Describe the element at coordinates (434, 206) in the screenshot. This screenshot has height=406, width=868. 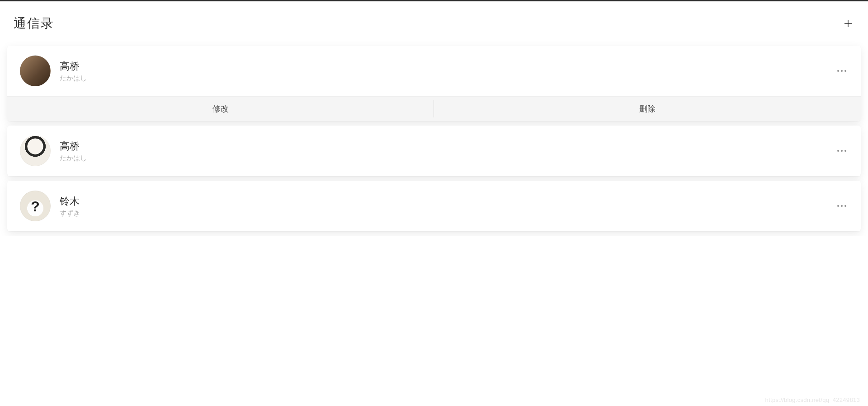
I see `contact-card: 铃木 すずき` at that location.